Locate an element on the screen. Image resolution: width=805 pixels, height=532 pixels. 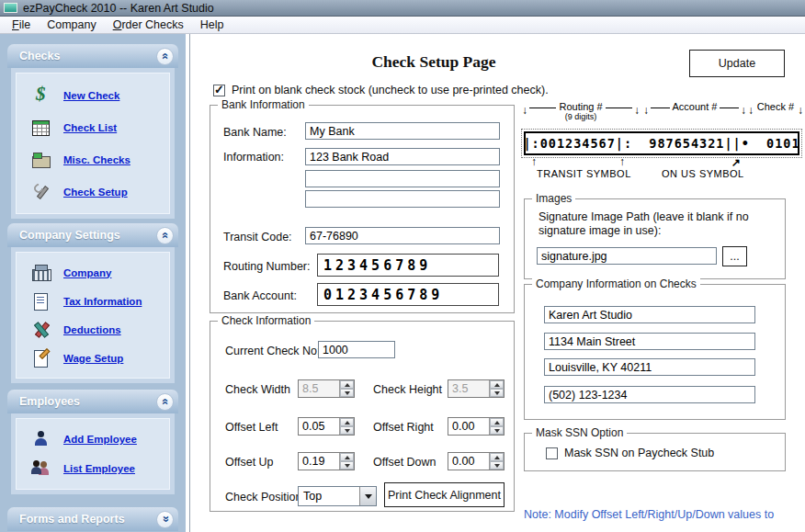
micr-line: |:001234567|: 987654321||• 0101 is located at coordinates (662, 143).